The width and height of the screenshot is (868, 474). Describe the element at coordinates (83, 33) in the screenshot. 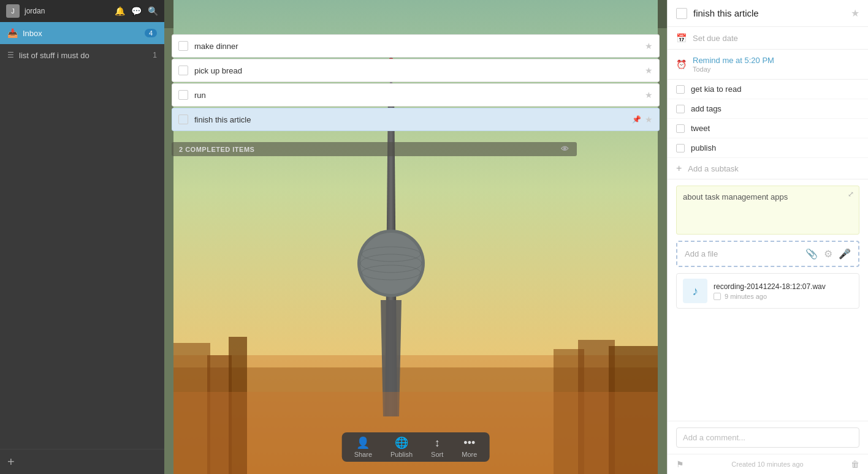

I see `inbox-label: Inbox` at that location.